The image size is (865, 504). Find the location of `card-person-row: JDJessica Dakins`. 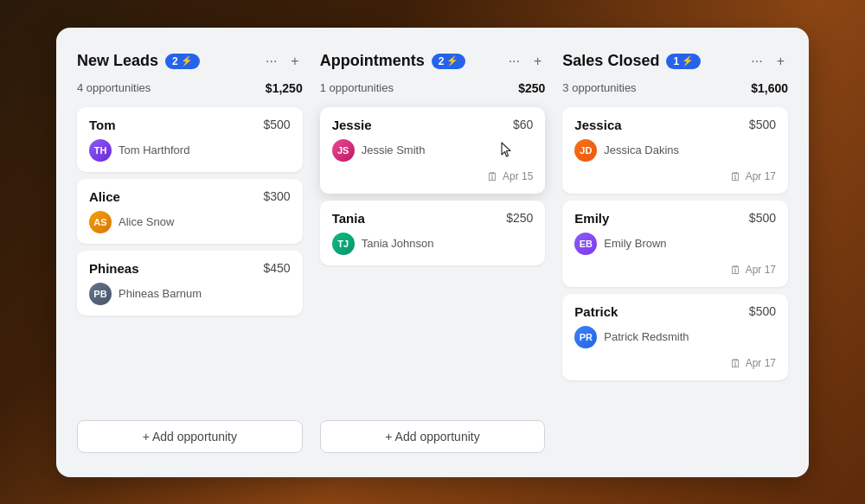

card-person-row: JDJessica Dakins is located at coordinates (675, 150).